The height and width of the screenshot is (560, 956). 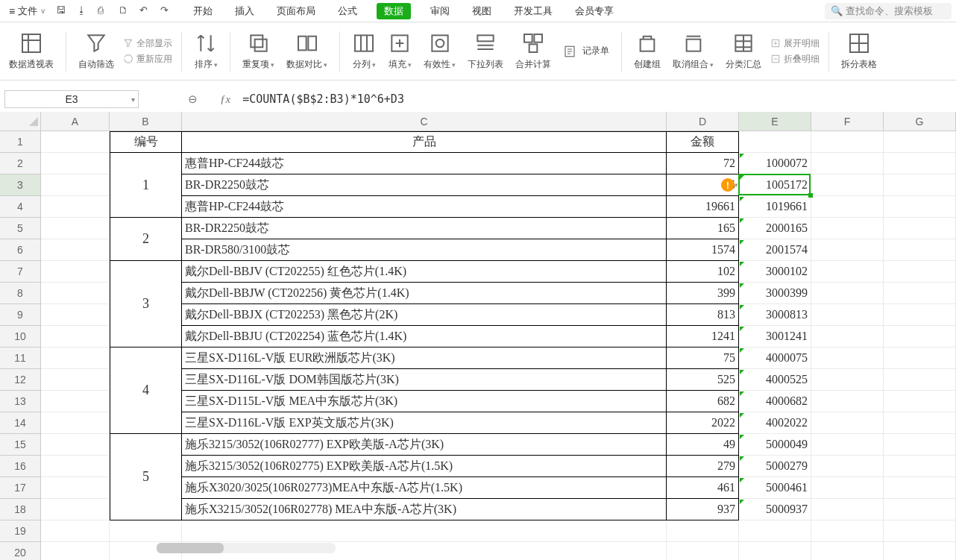 What do you see at coordinates (125, 11) in the screenshot?
I see `preview-icon: 🗋` at bounding box center [125, 11].